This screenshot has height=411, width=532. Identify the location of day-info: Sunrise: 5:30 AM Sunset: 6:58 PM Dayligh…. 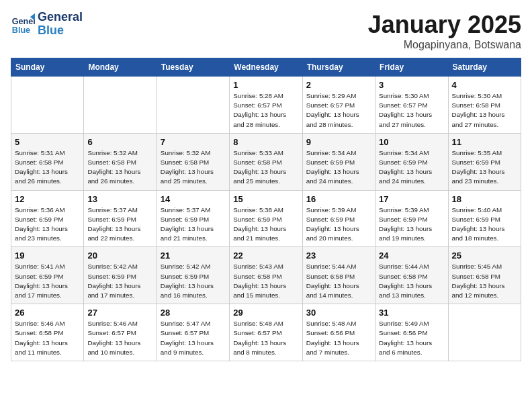
(485, 110).